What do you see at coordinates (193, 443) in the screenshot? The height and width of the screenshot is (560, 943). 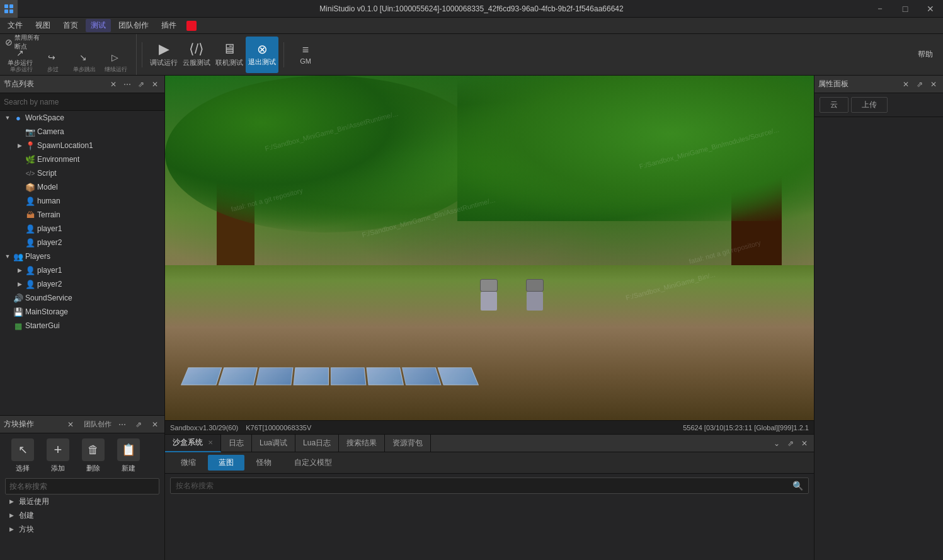 I see `tab-sandbox: 沙盒系统 ✕` at bounding box center [193, 443].